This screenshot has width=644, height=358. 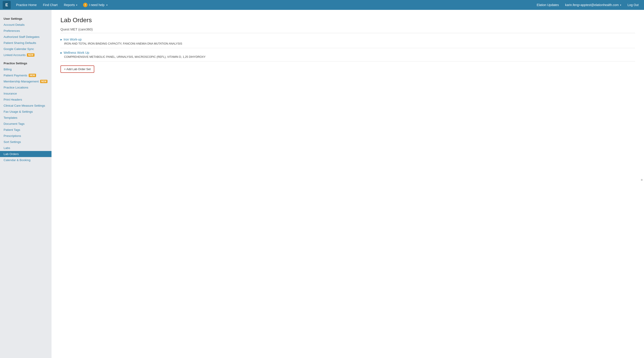 What do you see at coordinates (26, 130) in the screenshot?
I see `sidebar-item-patient-tags: Patient Tags` at bounding box center [26, 130].